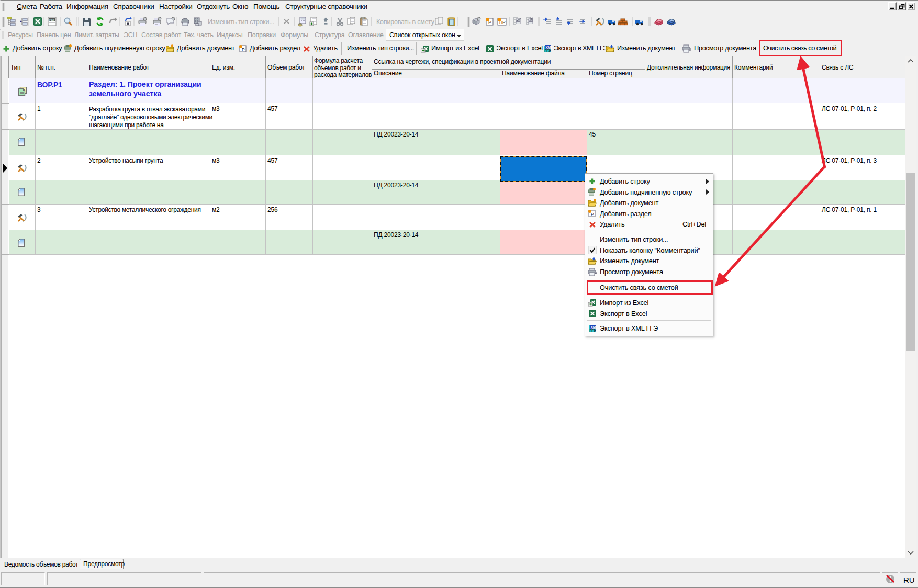 The width and height of the screenshot is (918, 588). I want to click on svg-text: Изменить тип строки..., so click(241, 22).